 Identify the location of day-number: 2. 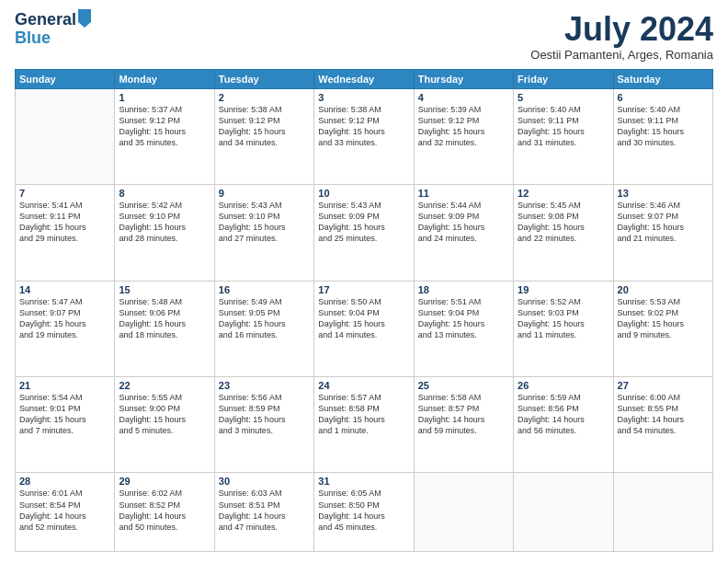
(265, 98).